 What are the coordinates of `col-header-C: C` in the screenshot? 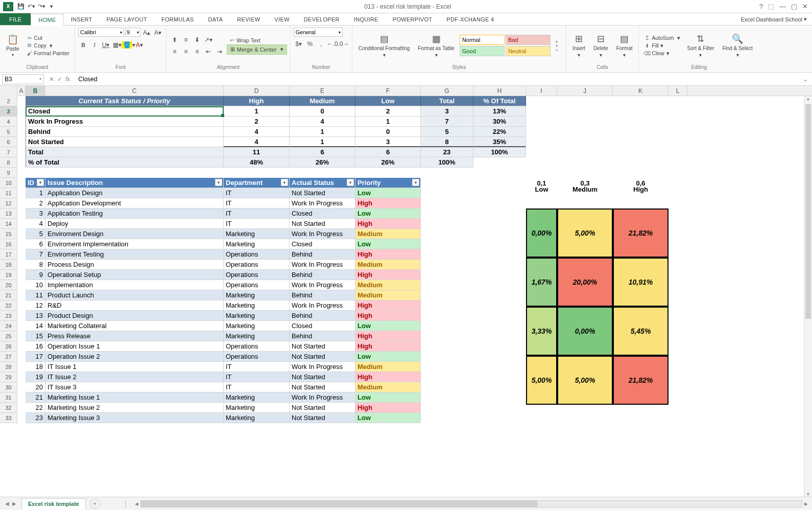 It's located at (135, 91).